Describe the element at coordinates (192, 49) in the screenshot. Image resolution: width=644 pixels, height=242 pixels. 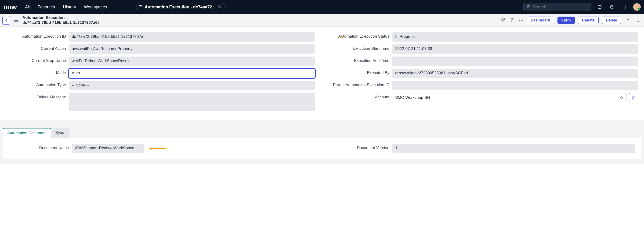
I see `field-current-action: aws:waitForAwsResourceProperty` at that location.